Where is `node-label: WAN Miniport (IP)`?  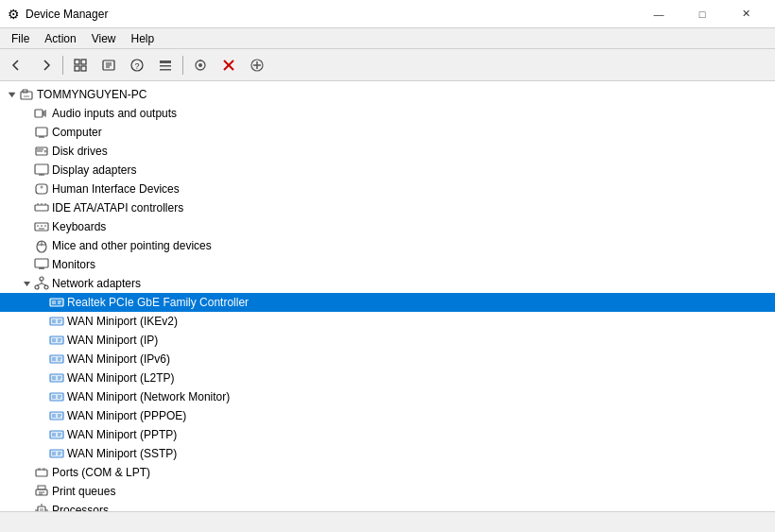 node-label: WAN Miniport (IP) is located at coordinates (112, 340).